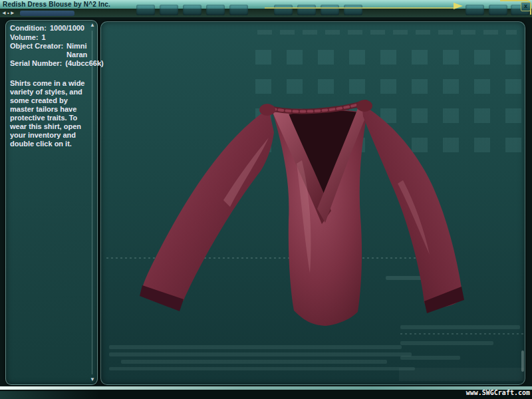  Describe the element at coordinates (37, 51) in the screenshot. I see `attribute-label: Object Creator:` at that location.